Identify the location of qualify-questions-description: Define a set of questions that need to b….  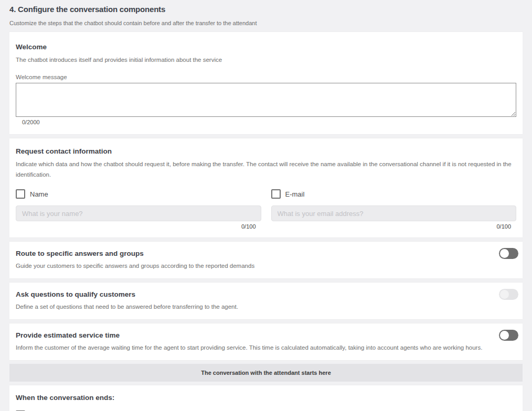
(266, 307).